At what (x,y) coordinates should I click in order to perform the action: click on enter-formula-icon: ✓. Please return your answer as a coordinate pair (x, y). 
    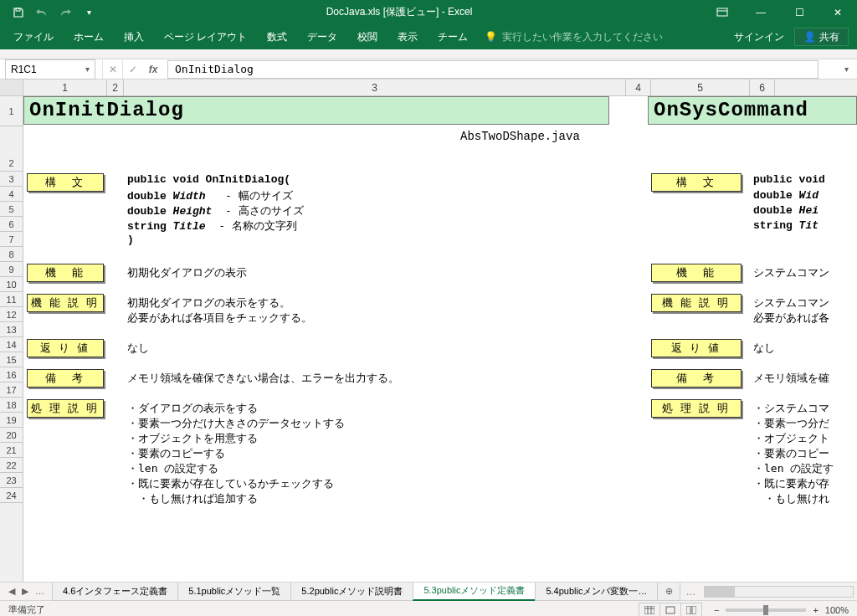
    Looking at the image, I should click on (132, 69).